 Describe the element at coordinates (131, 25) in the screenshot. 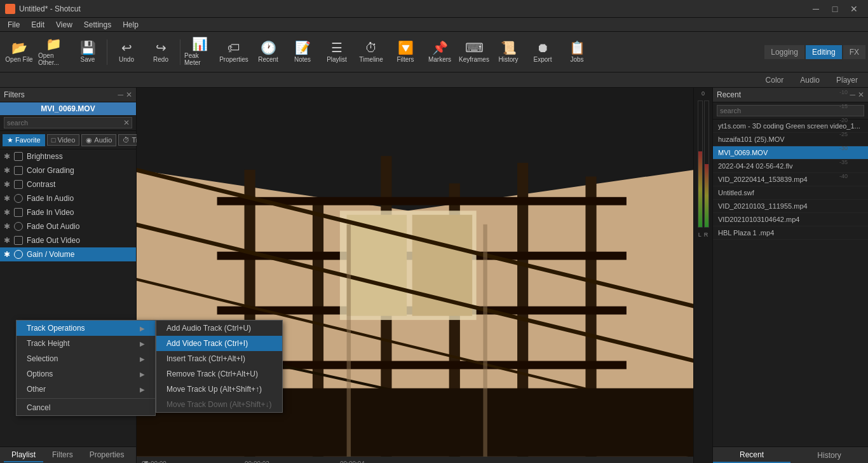

I see `menu-help: Help` at that location.